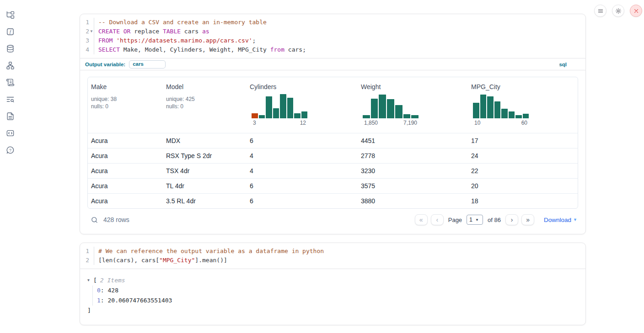 The image size is (644, 333). Describe the element at coordinates (413, 171) in the screenshot. I see `table-cell: 3230` at that location.